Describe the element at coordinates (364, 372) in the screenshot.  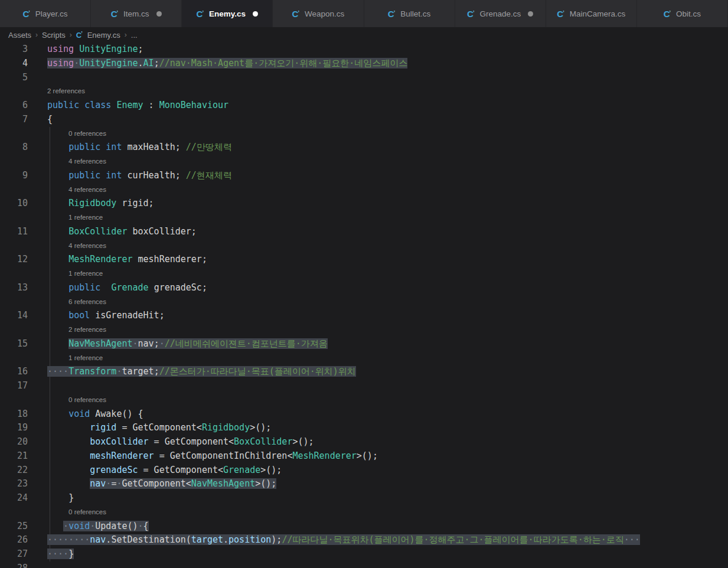
I see `code-line-16: 16····Transform·target;//몬스터가·따라다닐·목표(플레…` at that location.